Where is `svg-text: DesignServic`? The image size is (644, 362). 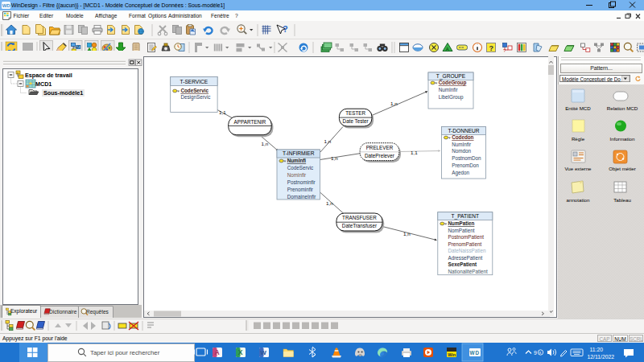
svg-text: DesignServic is located at coordinates (195, 97).